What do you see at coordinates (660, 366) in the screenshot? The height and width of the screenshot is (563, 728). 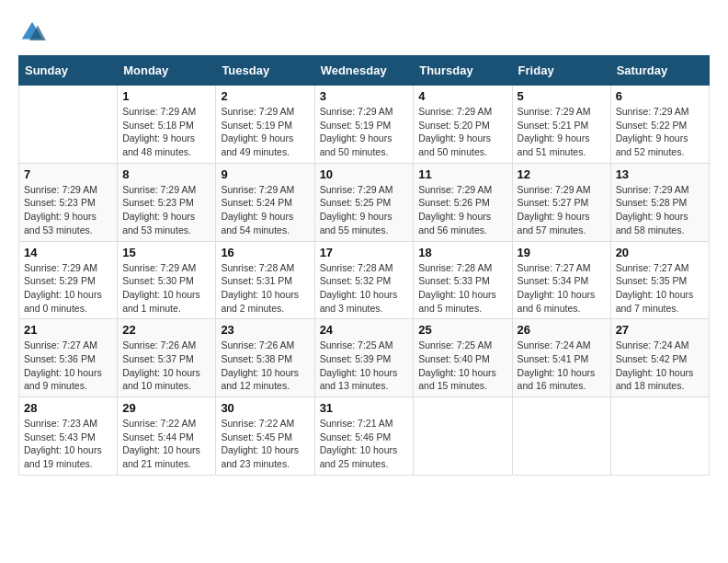 I see `day-info: Sunrise: 7:24 AM Sunset: 5:42 PM Dayligh…` at bounding box center [660, 366].